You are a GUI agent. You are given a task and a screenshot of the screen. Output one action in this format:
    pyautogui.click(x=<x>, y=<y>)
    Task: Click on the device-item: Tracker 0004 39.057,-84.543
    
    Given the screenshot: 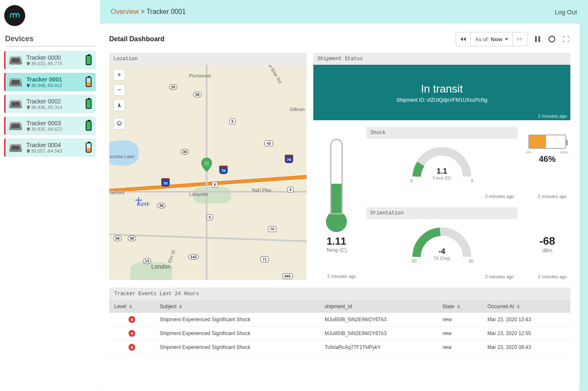 What is the action you would take?
    pyautogui.click(x=50, y=148)
    